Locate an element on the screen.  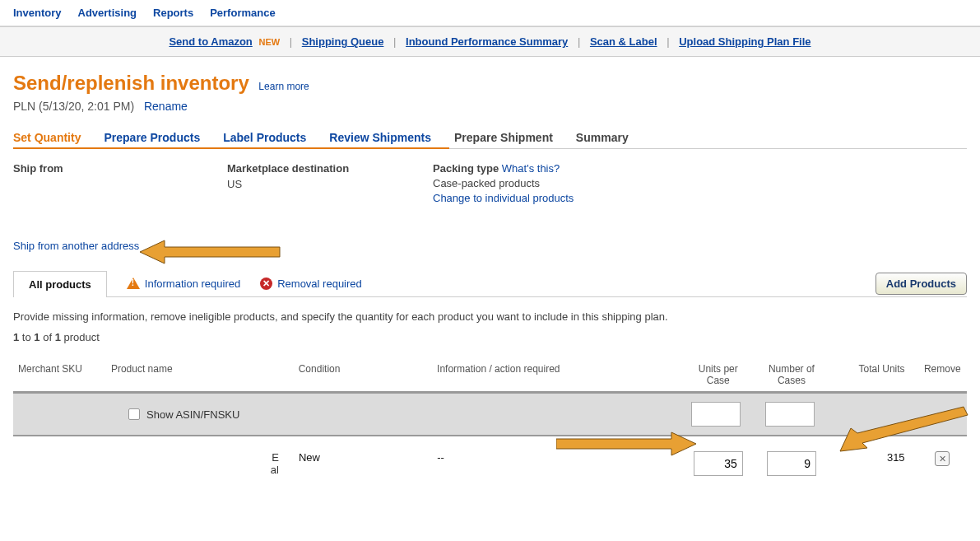
tab-set-quantity: Set Quantity is located at coordinates (47, 140).